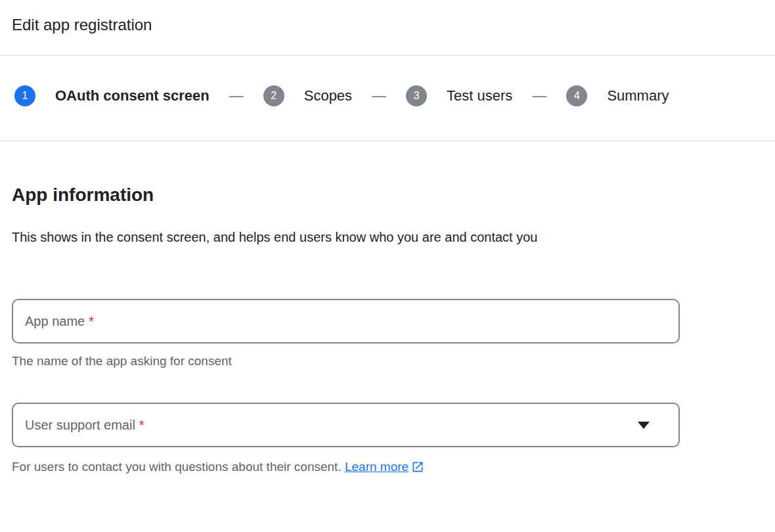 This screenshot has height=532, width=775. I want to click on step-1-label: OAuth consent screen, so click(133, 96).